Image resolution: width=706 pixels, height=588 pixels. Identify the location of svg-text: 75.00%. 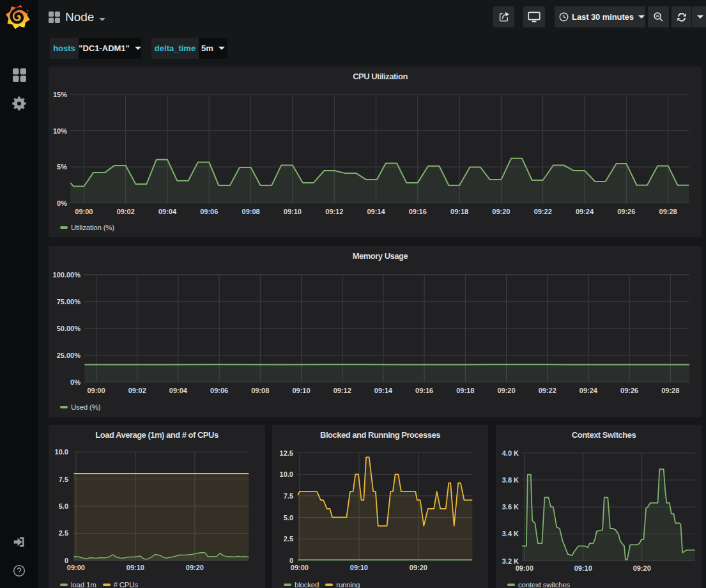
(69, 302).